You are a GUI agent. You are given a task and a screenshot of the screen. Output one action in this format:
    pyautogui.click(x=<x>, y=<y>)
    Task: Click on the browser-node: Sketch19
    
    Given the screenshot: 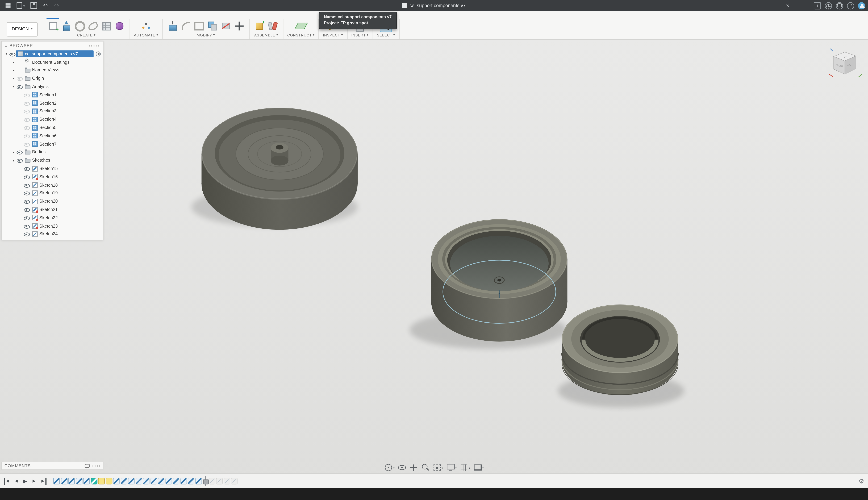 What is the action you would take?
    pyautogui.click(x=65, y=193)
    